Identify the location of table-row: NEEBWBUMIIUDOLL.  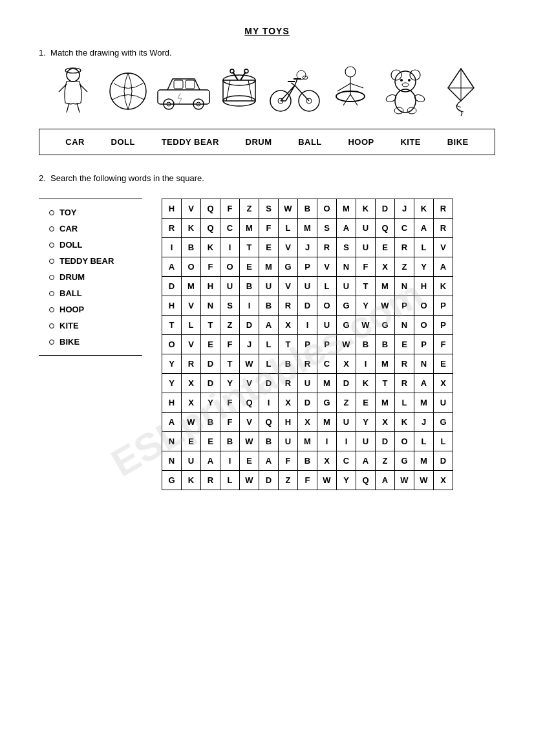
(308, 442).